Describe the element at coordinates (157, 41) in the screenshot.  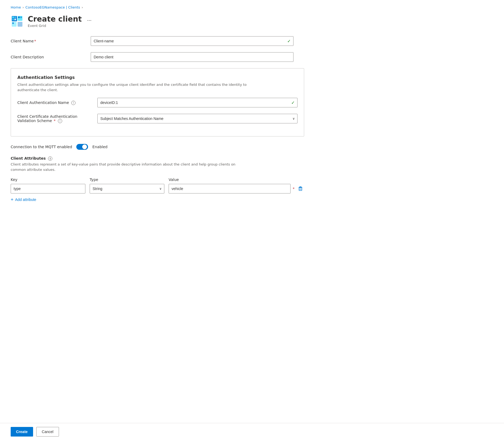
I see `client-name-row: Client Name* ✓` at that location.